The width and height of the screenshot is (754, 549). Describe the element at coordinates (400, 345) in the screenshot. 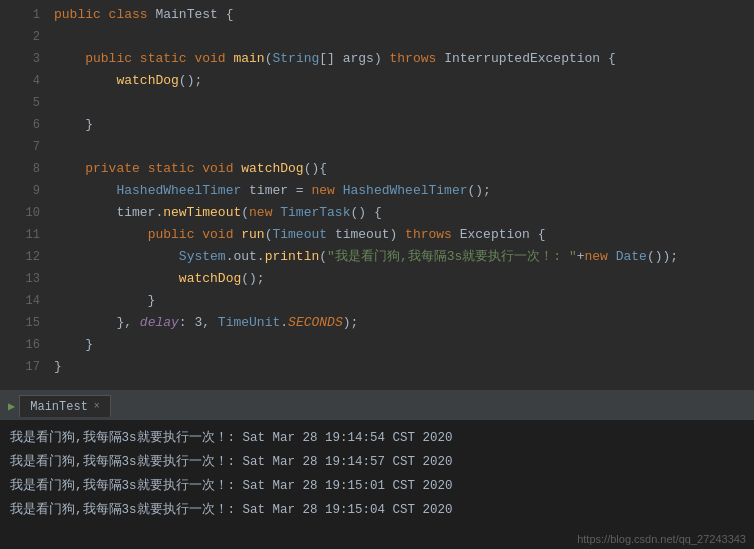

I see `code-line-16: }` at that location.